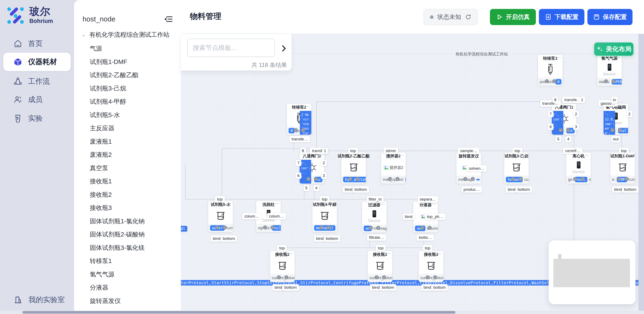 The width and height of the screenshot is (644, 314). I want to click on edge-label-chip: colum…, so click(252, 216).